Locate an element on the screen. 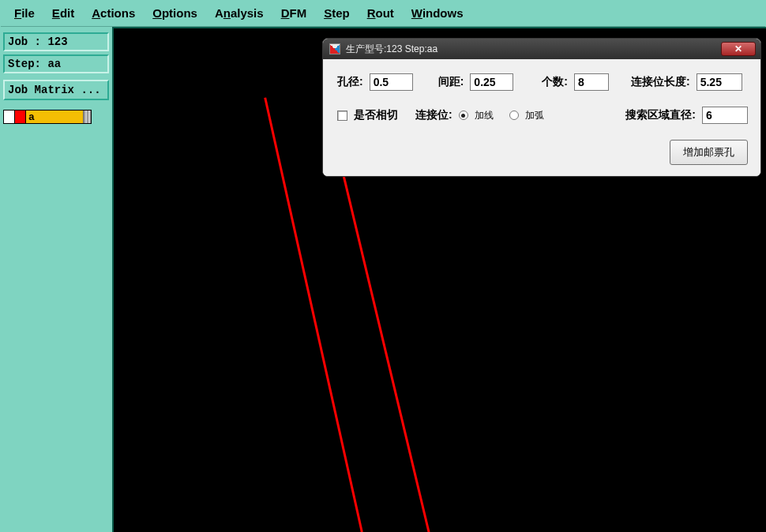  dialog-body: 孔径: 间距: 个数: 连接位长度: 是否相切 连接位: 加线 加弧 搜索区域直… is located at coordinates (542, 118).